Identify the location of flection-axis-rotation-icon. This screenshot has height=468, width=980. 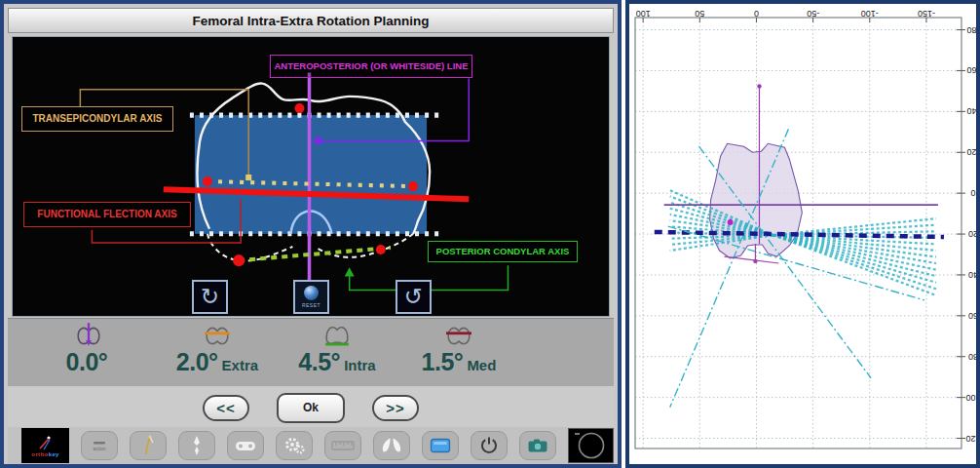
(459, 334).